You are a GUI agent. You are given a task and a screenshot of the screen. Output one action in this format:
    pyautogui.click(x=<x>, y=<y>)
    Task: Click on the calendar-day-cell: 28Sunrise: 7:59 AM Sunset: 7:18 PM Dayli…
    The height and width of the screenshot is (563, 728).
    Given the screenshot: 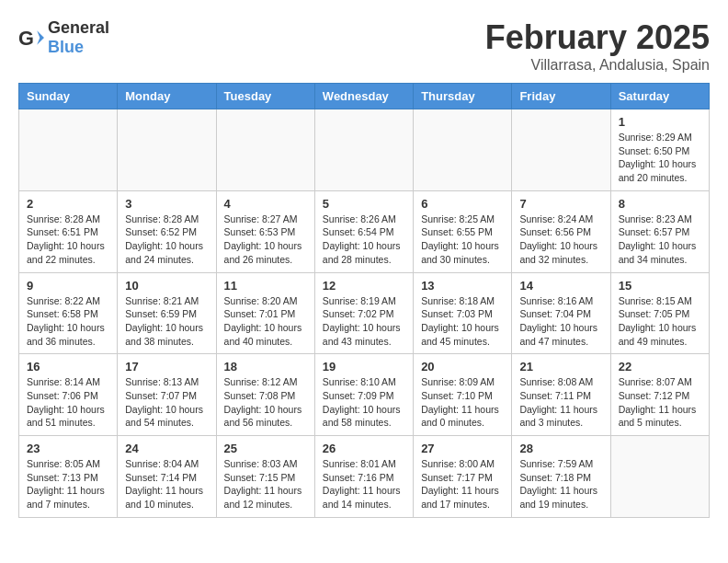 What is the action you would take?
    pyautogui.click(x=561, y=477)
    